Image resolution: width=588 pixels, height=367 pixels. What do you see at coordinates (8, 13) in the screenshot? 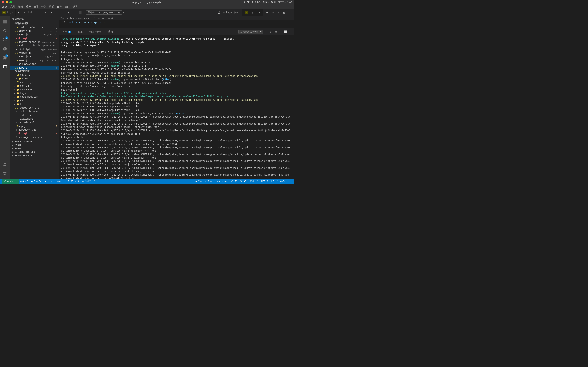
I see `tab-tjs: JS t.js` at bounding box center [8, 13].